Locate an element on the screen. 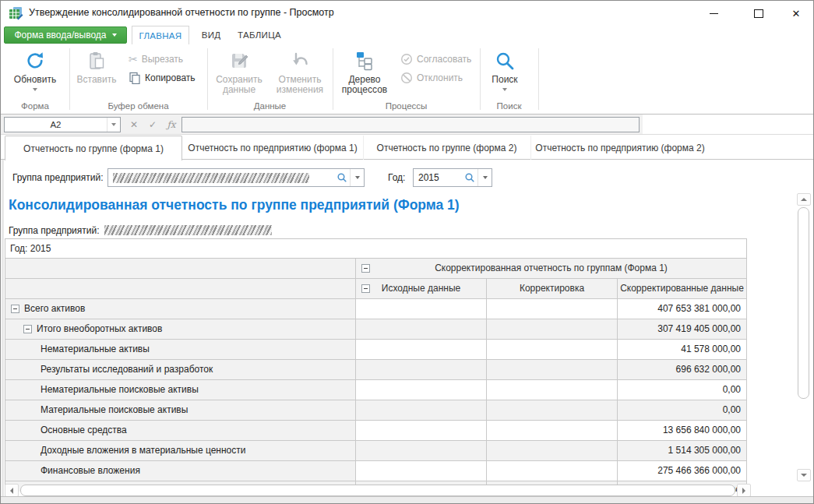 This screenshot has width=814, height=504. form-io-menu-button: Форма ввода/вывода is located at coordinates (65, 35).